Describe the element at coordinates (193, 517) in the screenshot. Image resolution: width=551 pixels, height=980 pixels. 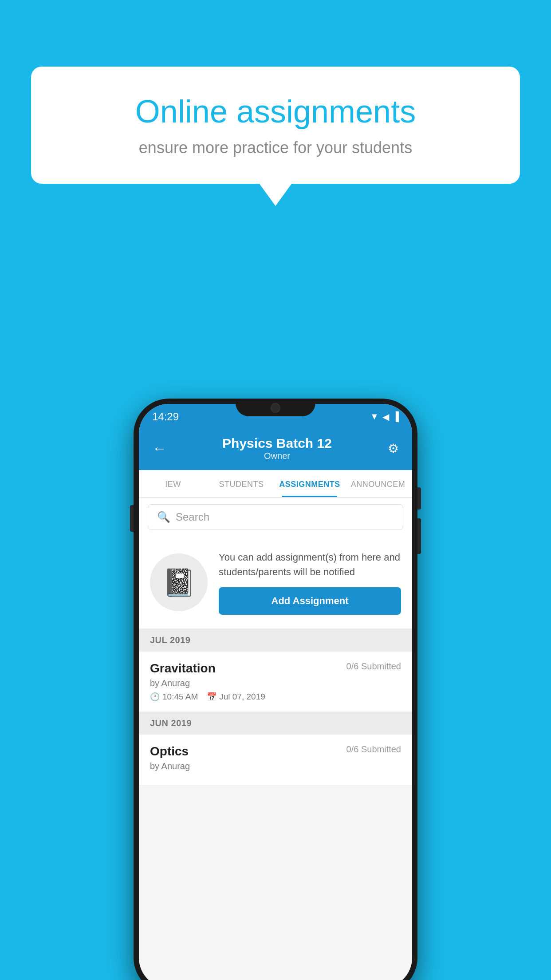
I see `search-placeholder: Search` at that location.